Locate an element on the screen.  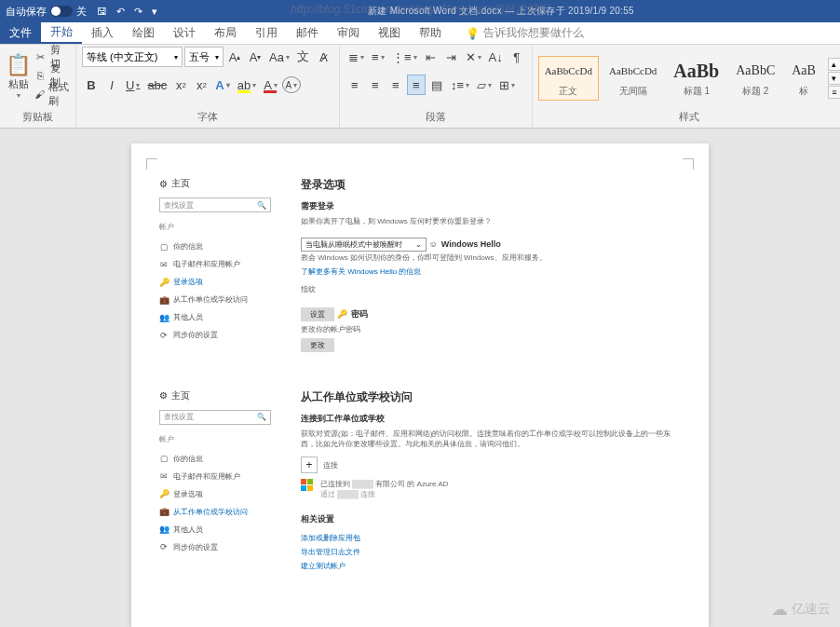
microsoft-logo-icon is located at coordinates (307, 484).